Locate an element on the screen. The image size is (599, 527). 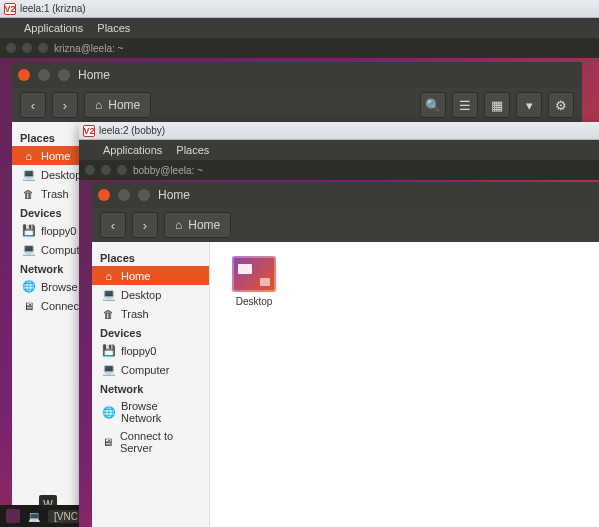
sidebar-label-computer: Computer is located at coordinates (145, 370).